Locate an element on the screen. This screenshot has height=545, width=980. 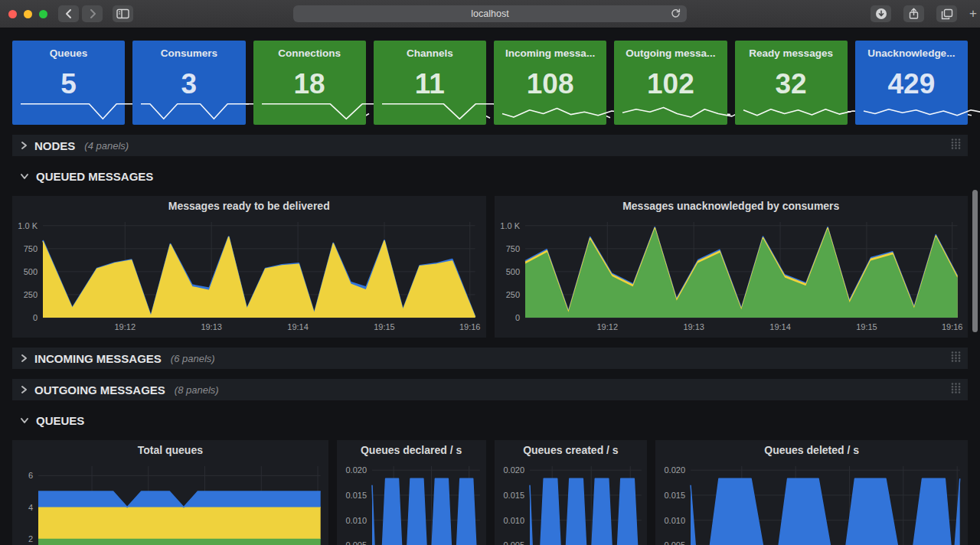
sidebar-icon is located at coordinates (122, 14).